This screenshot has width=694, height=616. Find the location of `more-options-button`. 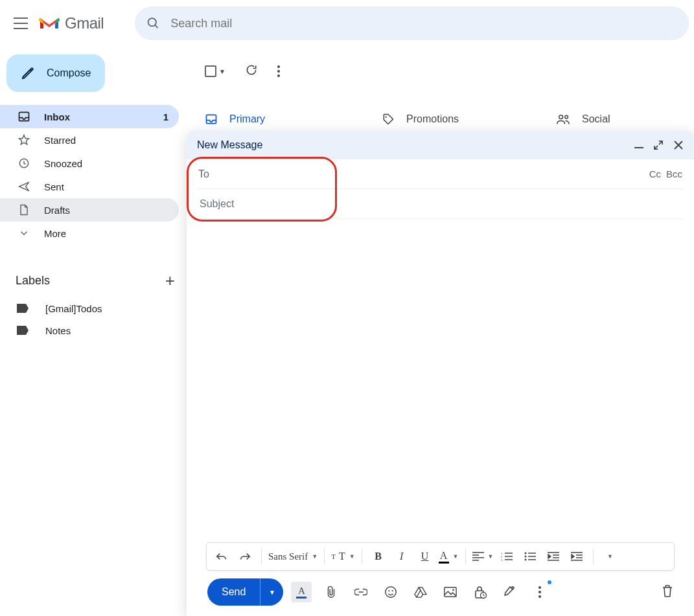

more-options-button is located at coordinates (540, 592).